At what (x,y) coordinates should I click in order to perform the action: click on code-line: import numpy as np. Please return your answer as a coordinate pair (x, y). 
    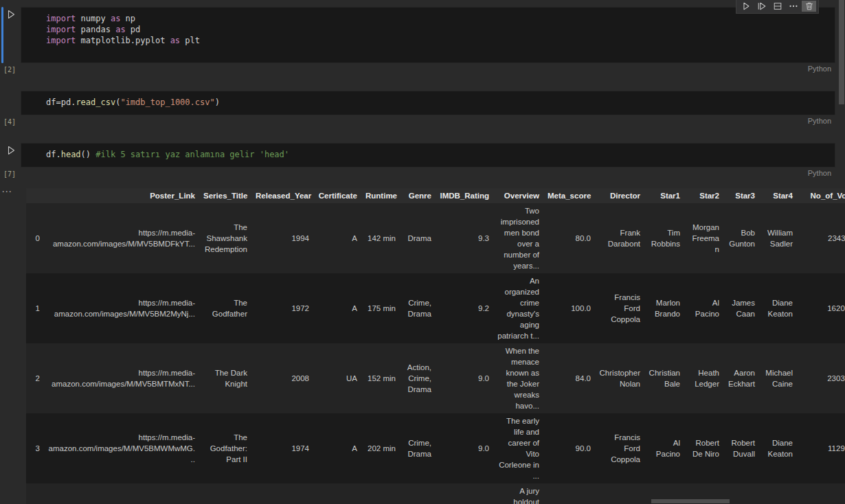
    Looking at the image, I should click on (438, 19).